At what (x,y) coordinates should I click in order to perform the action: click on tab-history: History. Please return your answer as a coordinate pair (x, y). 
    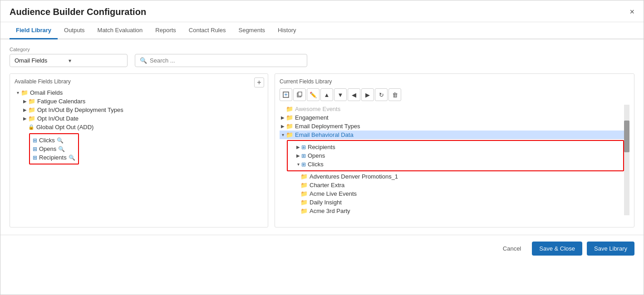
    Looking at the image, I should click on (287, 31).